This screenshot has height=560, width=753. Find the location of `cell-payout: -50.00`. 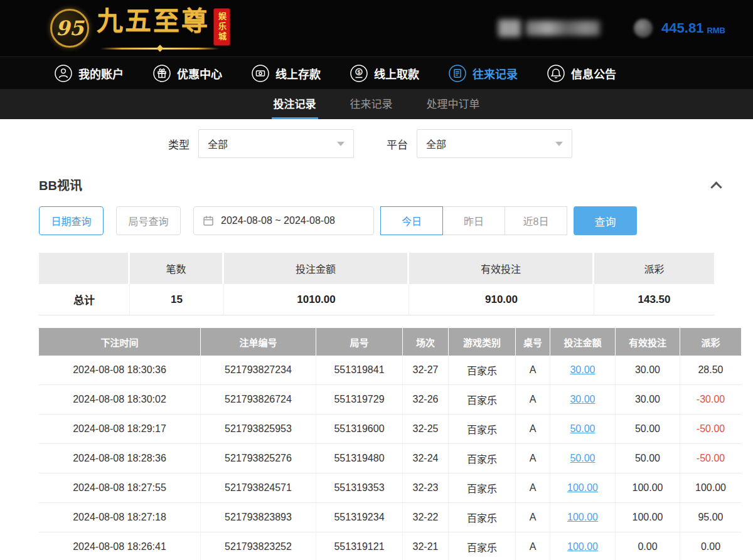

cell-payout: -50.00 is located at coordinates (710, 458).